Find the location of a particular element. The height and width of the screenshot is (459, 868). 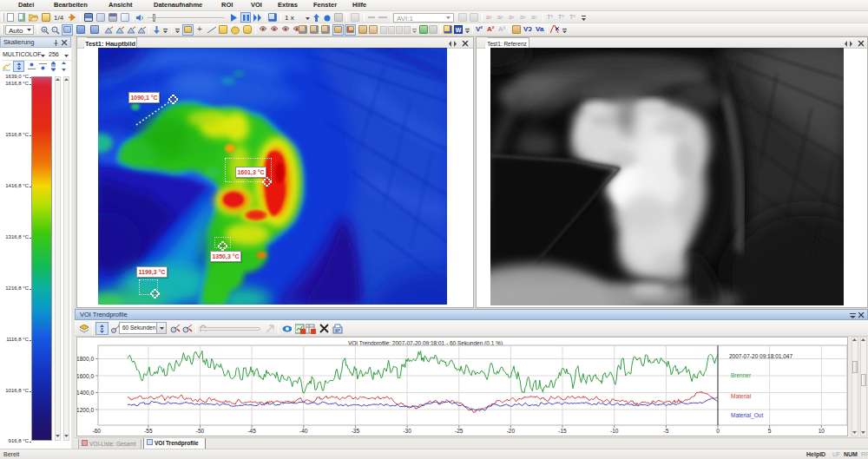

svg-text: 10 is located at coordinates (822, 430).